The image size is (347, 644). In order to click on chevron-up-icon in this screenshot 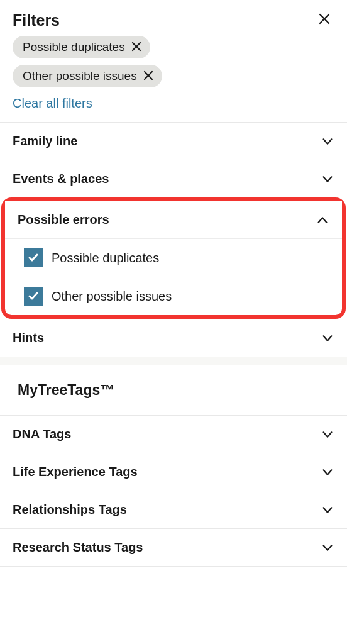, I will do `click(322, 220)`.